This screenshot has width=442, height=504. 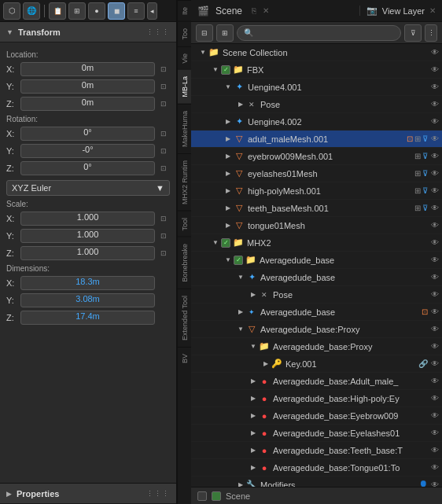 I want to click on tree-item-averagedude-proxy: ▼▽Averagedude_base:Proxy👁, so click(x=316, y=329).